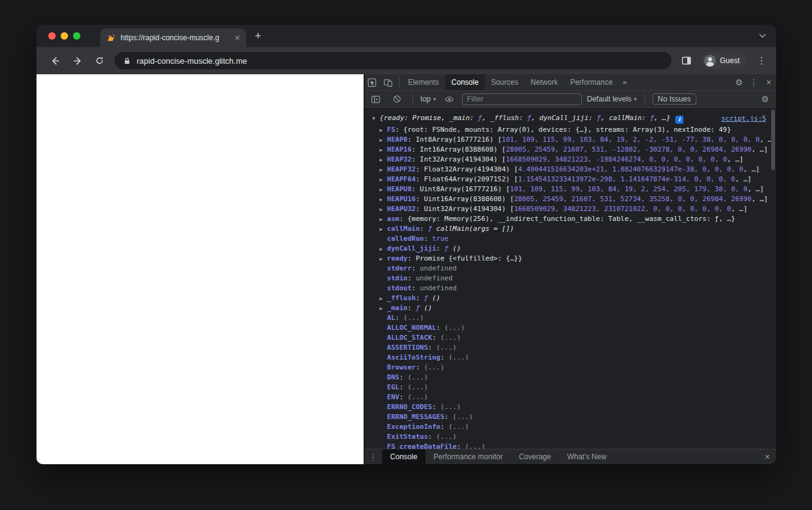  What do you see at coordinates (570, 279) in the screenshot?
I see `console-row: stdin: undefined` at bounding box center [570, 279].